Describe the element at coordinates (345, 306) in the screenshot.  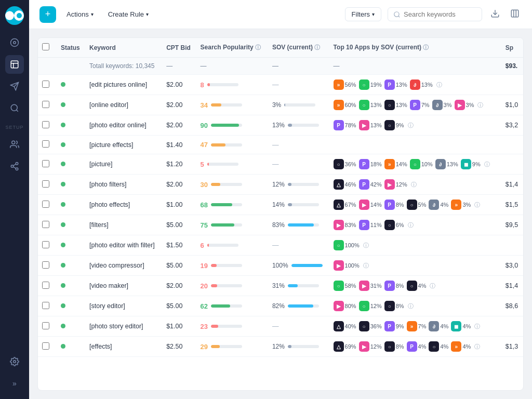
I see `app-badge: ▶ 80%` at that location.